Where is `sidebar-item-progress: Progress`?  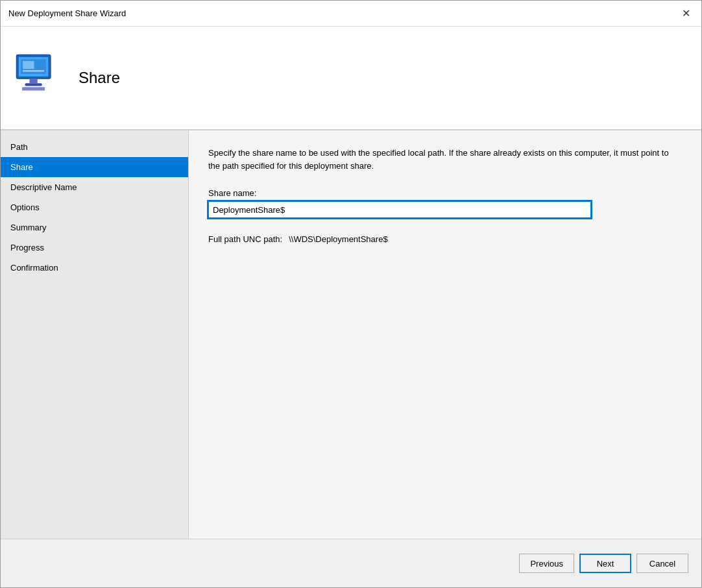
sidebar-item-progress: Progress is located at coordinates (95, 248).